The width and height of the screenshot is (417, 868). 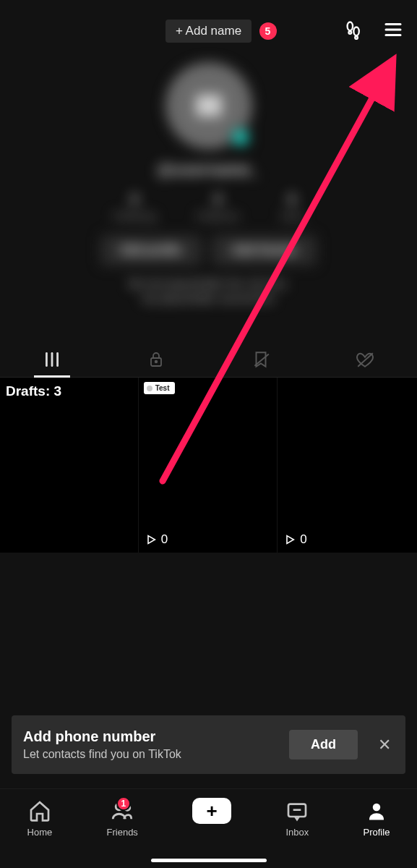 What do you see at coordinates (261, 359) in the screenshot?
I see `tab-saved` at bounding box center [261, 359].